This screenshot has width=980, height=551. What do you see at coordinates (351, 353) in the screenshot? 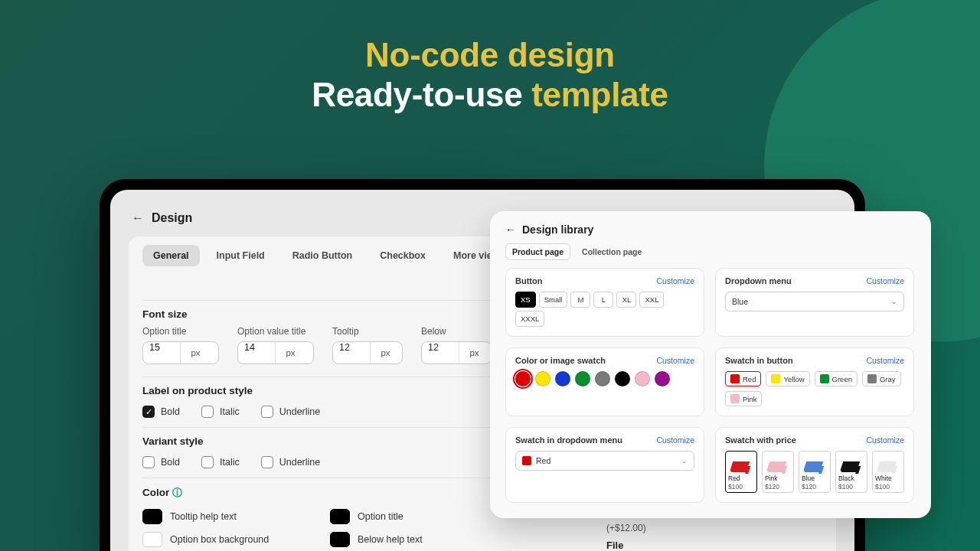
I see `tooltip-value: 12` at bounding box center [351, 353].